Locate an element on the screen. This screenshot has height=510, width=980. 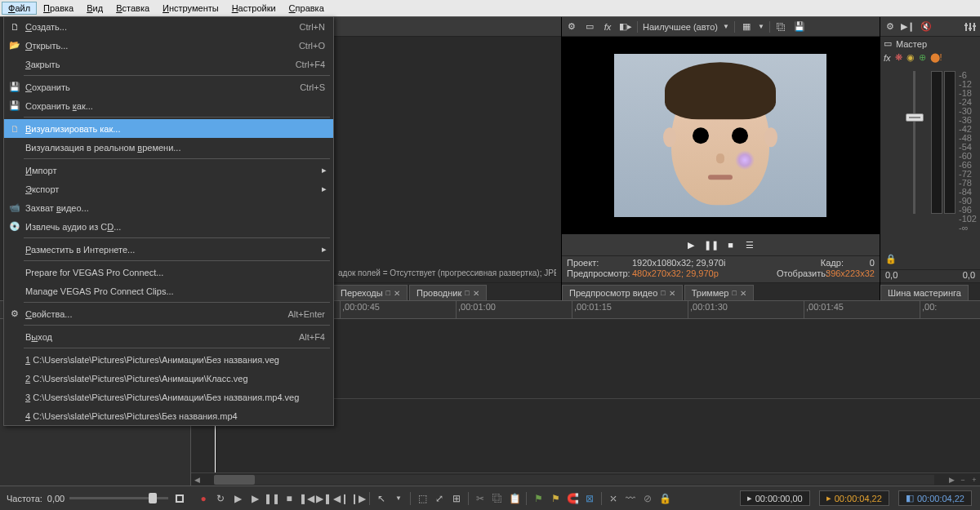
menu-item: 4 C:\Users\slate\Pictures\Pictures\Без н… is located at coordinates (168, 416).